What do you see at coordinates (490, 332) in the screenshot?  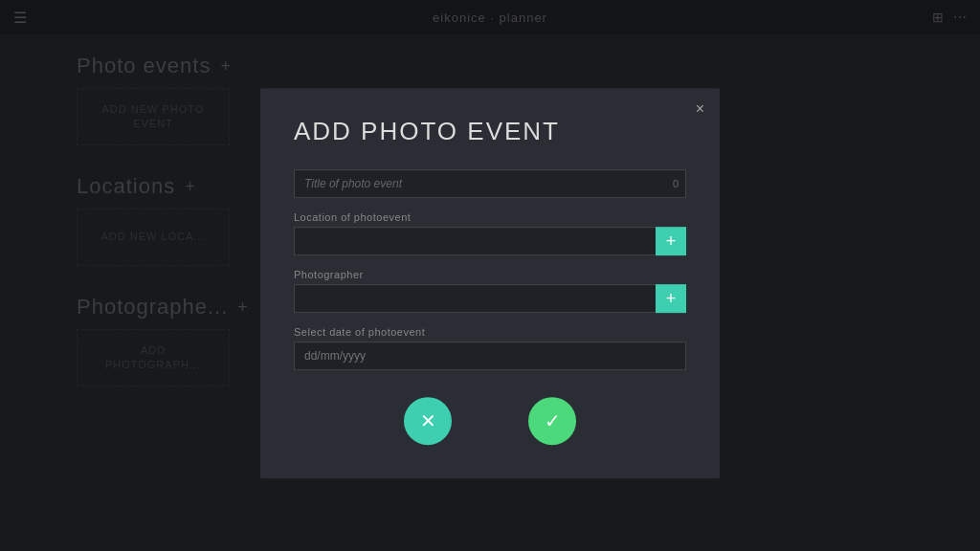 I see `date-label: Select date of photoevent` at bounding box center [490, 332].